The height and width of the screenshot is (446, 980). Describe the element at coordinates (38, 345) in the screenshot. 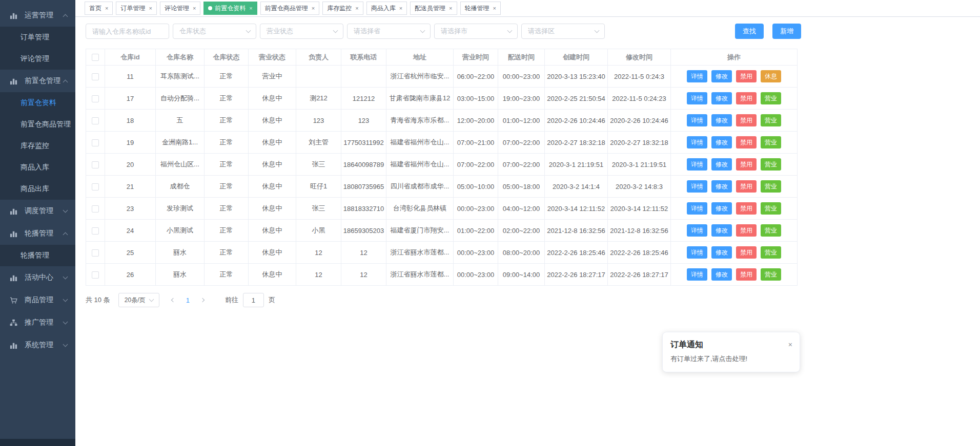

I see `sidebar-group-toggle: 系统管理` at that location.